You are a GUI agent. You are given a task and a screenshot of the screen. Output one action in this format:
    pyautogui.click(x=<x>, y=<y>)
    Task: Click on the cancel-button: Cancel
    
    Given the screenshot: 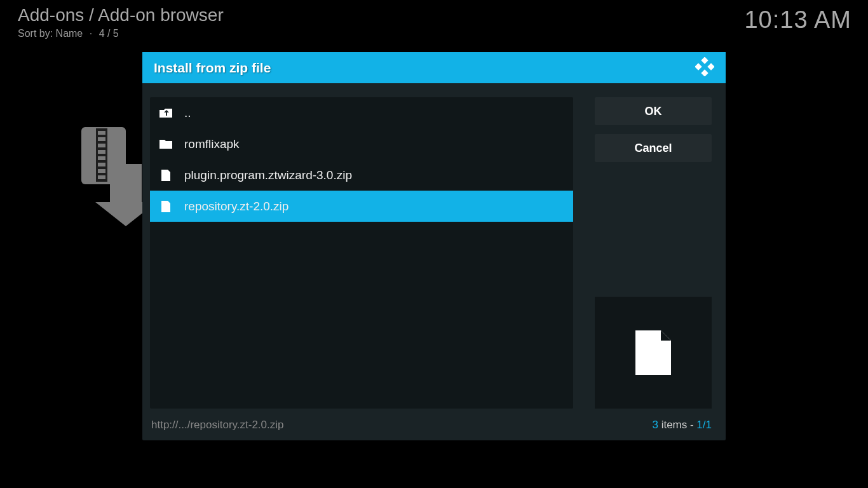 What is the action you would take?
    pyautogui.click(x=653, y=148)
    